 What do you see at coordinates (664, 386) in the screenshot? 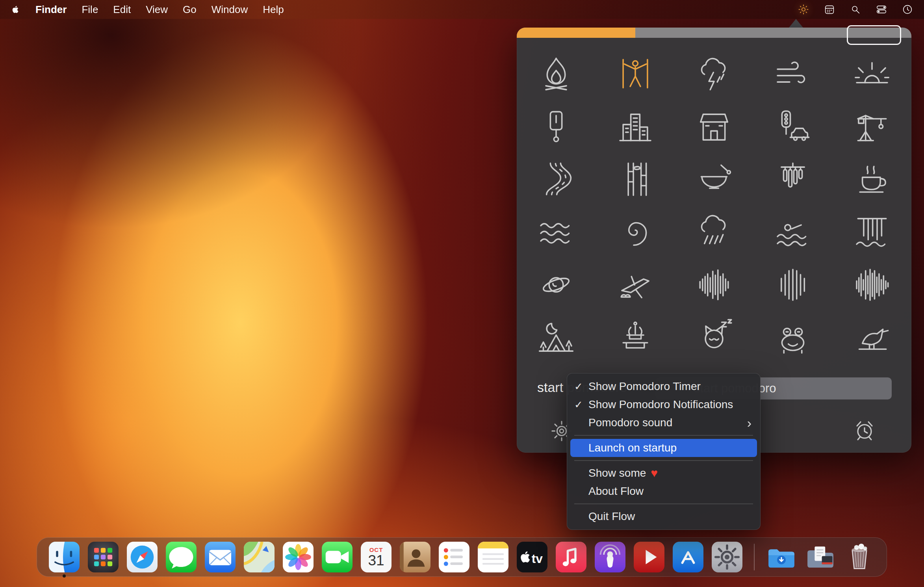
I see `menu-item-show-pomodoro-timer: ✓Show Pomodoro Timer` at bounding box center [664, 386].